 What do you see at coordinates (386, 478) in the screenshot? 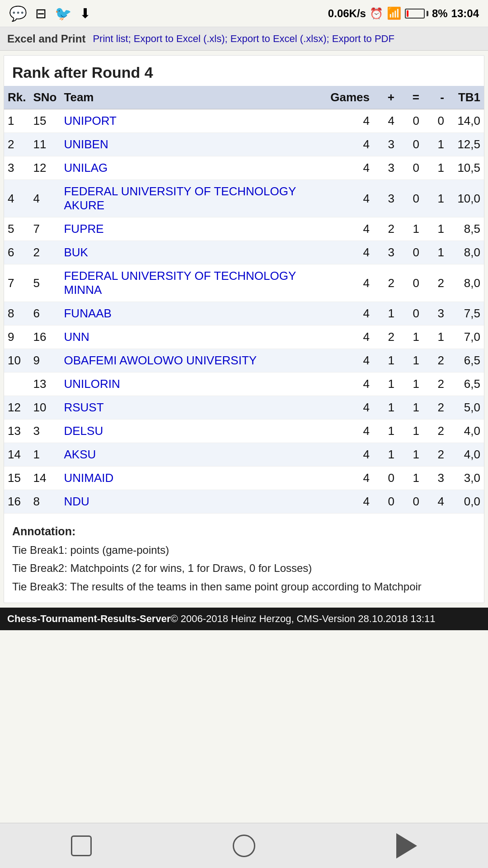
I see `cell-plus: 0` at bounding box center [386, 478].